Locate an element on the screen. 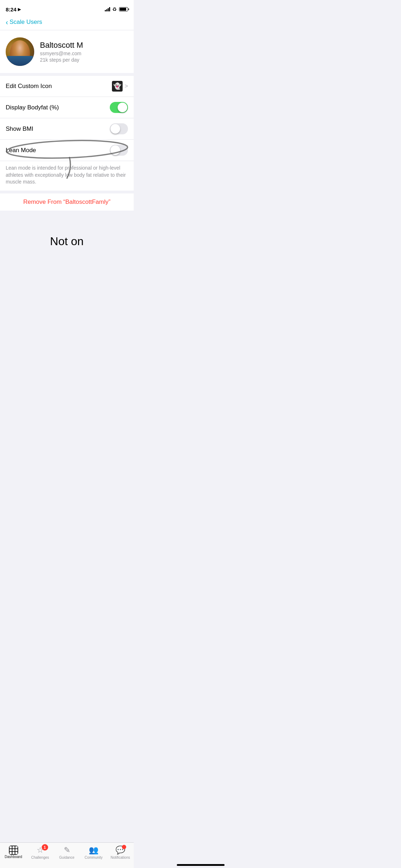 This screenshot has width=401, height=868. not-on-text: Not on is located at coordinates (67, 241).